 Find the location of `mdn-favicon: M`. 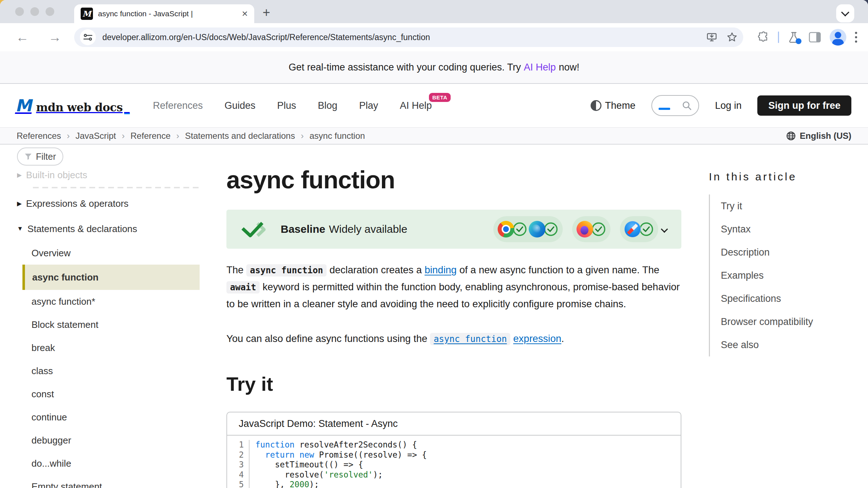

mdn-favicon: M is located at coordinates (87, 14).